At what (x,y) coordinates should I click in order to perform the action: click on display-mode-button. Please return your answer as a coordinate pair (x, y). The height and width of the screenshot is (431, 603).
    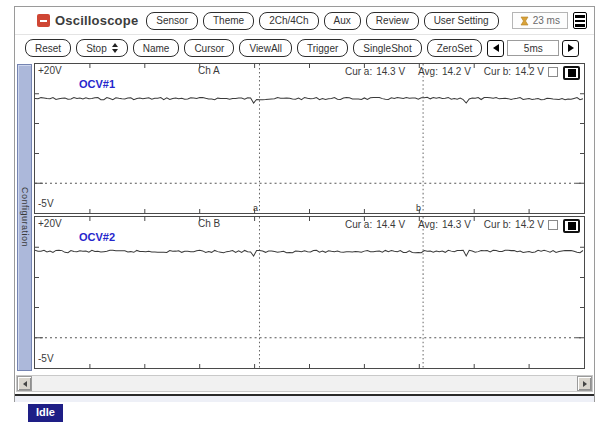
    Looking at the image, I should click on (580, 20).